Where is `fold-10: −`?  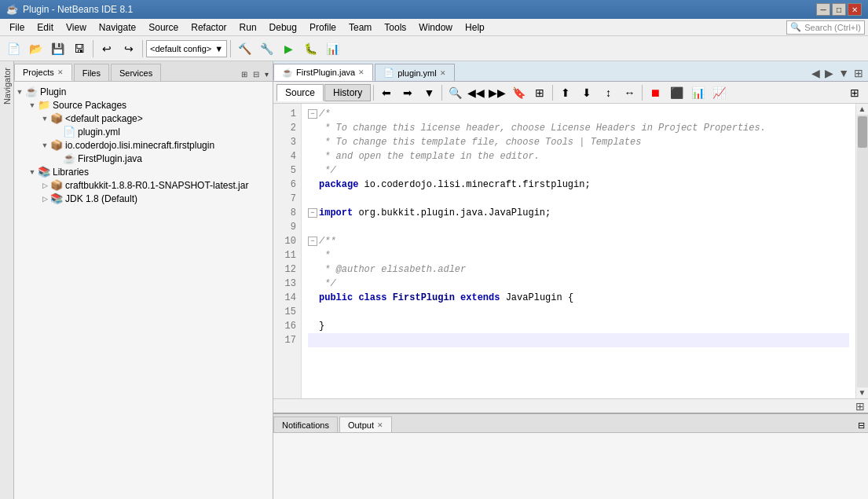
fold-10: − is located at coordinates (313, 241).